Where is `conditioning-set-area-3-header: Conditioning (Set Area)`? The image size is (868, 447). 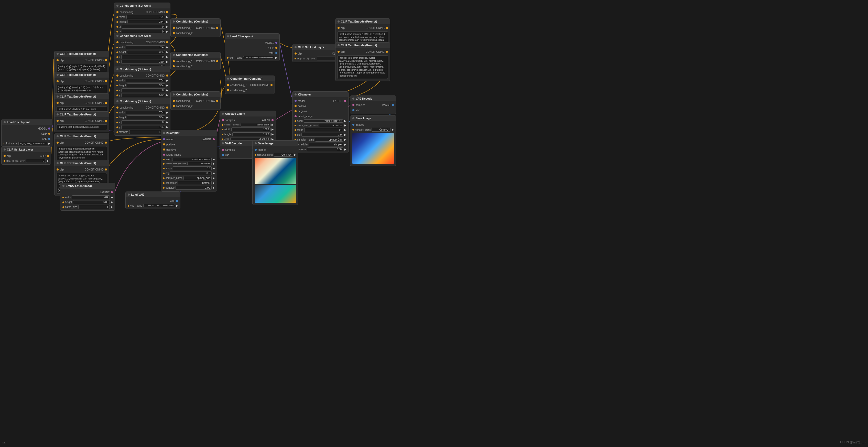 conditioning-set-area-3-header: Conditioning (Set Area) is located at coordinates (142, 69).